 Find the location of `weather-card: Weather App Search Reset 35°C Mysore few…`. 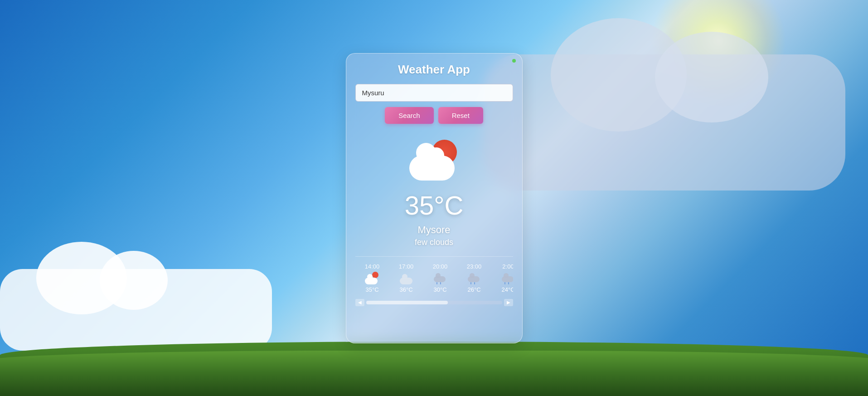

weather-card: Weather App Search Reset 35°C Mysore few… is located at coordinates (434, 198).